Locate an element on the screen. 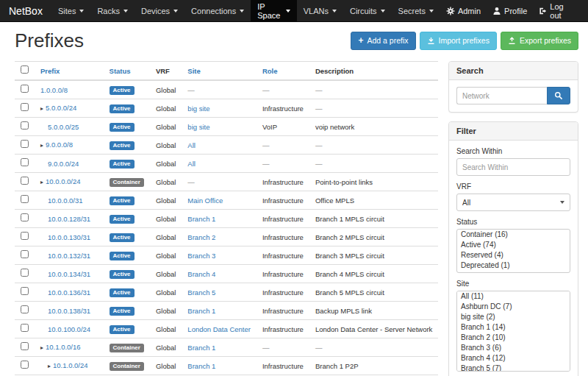 The width and height of the screenshot is (588, 376). listbox-option: Branch 5 (7) is located at coordinates (513, 368).